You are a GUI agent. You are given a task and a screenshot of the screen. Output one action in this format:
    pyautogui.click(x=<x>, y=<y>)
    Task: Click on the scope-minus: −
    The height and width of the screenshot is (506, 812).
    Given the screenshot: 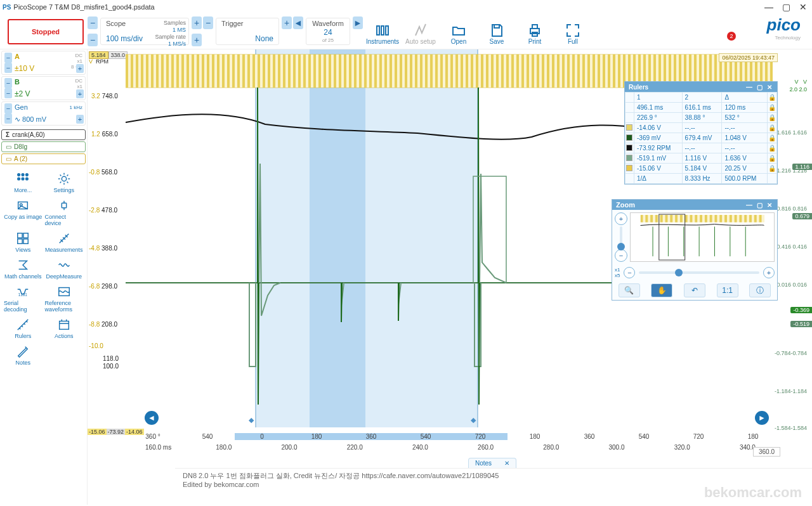 What is the action you would take?
    pyautogui.click(x=93, y=23)
    